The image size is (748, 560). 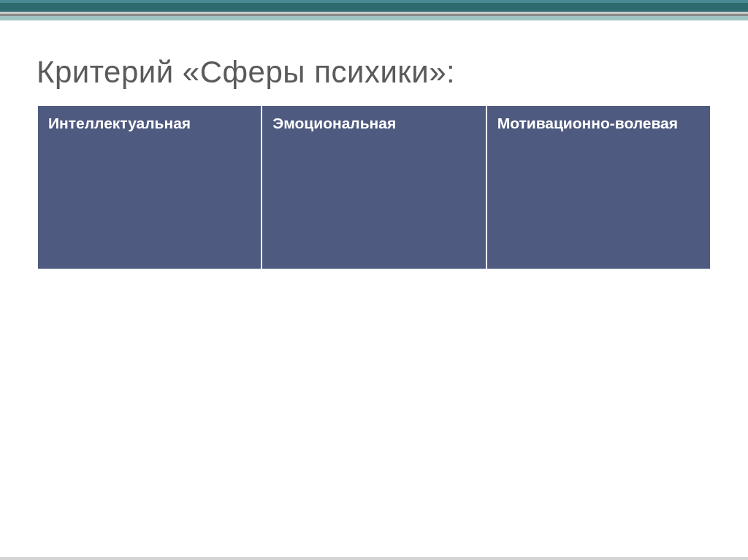 I want to click on slide-title: Критерий «Сферы психики»:, so click(x=374, y=72).